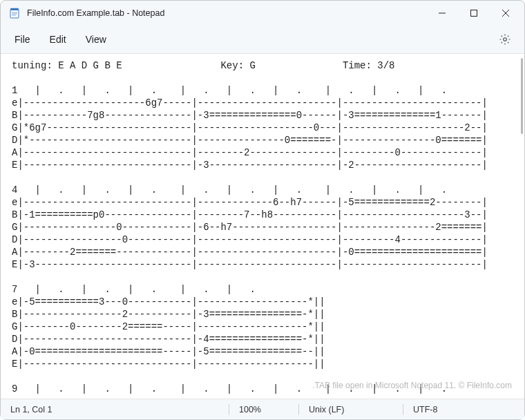 This screenshot has height=420, width=525. I want to click on menu-file: File, so click(22, 39).